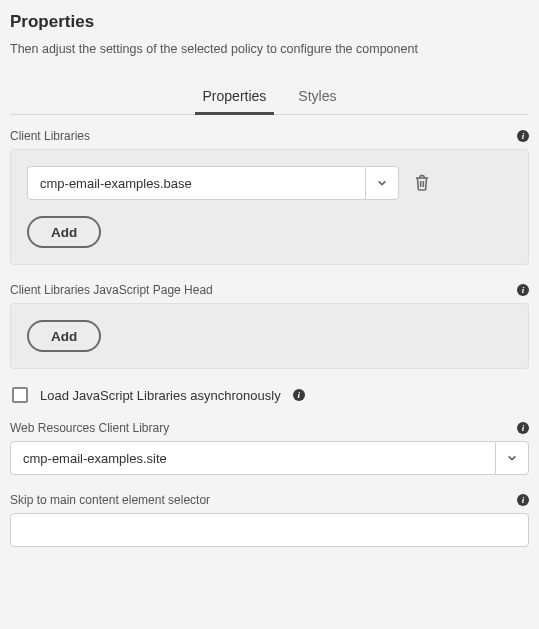  Describe the element at coordinates (50, 136) in the screenshot. I see `client-libraries-label: Client Libraries` at that location.